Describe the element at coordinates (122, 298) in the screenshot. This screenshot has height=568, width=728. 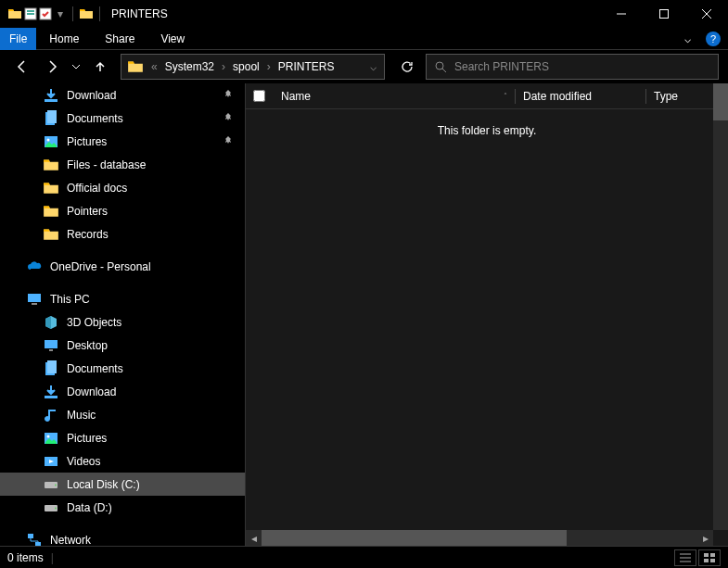
I see `sidebar-item-this-pc: This PC` at that location.